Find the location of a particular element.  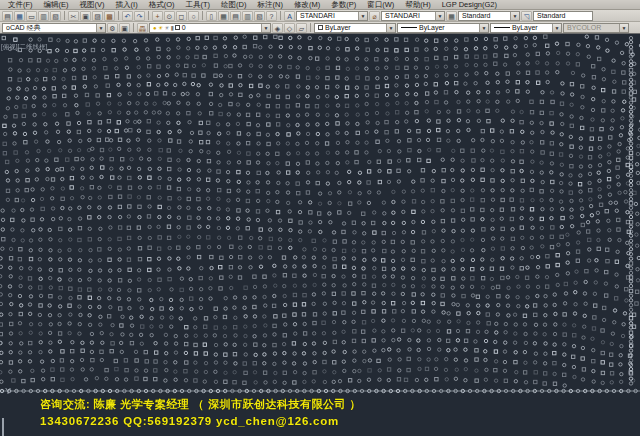

current-layer-name: 0 is located at coordinates (184, 28).